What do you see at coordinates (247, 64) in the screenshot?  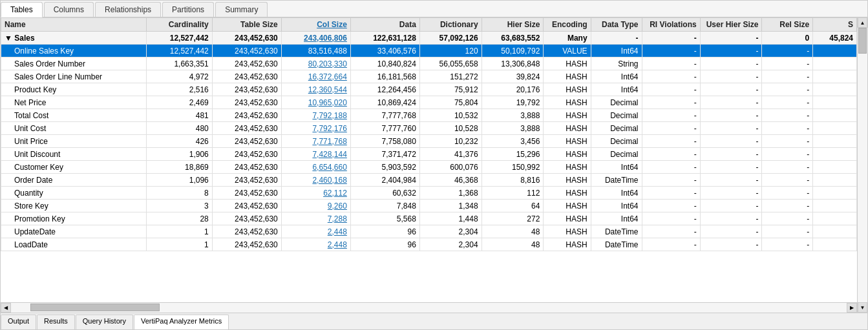 I see `row-table-size: 243,452,630` at bounding box center [247, 64].